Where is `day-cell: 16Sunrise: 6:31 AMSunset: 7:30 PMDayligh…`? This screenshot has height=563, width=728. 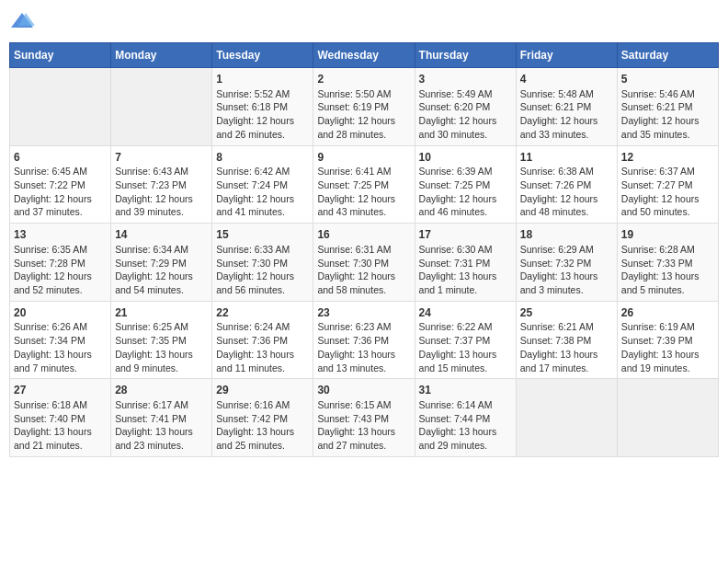 day-cell: 16Sunrise: 6:31 AMSunset: 7:30 PMDayligh… is located at coordinates (364, 263).